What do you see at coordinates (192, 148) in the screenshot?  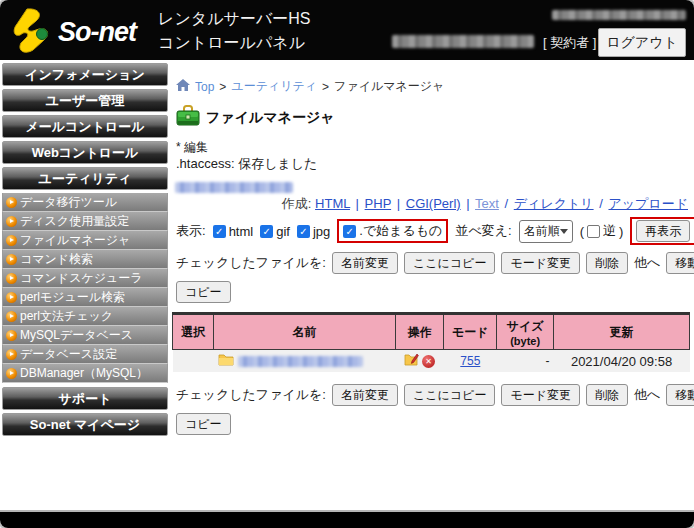 I see `edit-note: * 編集` at bounding box center [192, 148].